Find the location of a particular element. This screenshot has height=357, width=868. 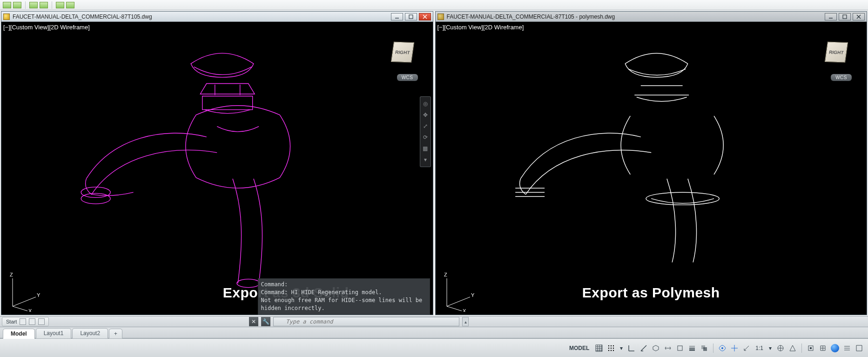

start-label: Start is located at coordinates (11, 322).